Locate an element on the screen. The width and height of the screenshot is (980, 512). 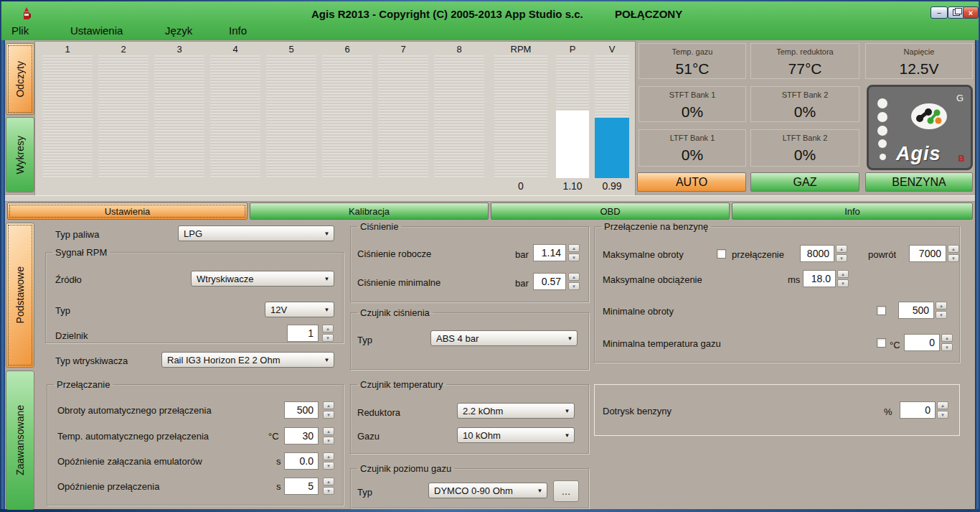
gas-temp-sensor-select: 10 kOhm ▼ is located at coordinates (516, 435).